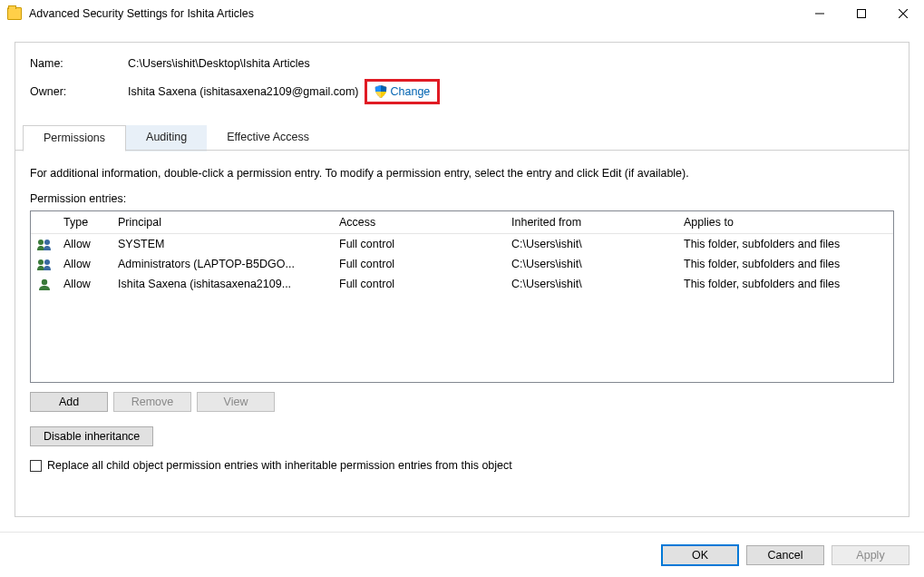 The width and height of the screenshot is (924, 577). Describe the element at coordinates (462, 138) in the screenshot. I see `tabs: Permissions Auditing Effective Access` at that location.